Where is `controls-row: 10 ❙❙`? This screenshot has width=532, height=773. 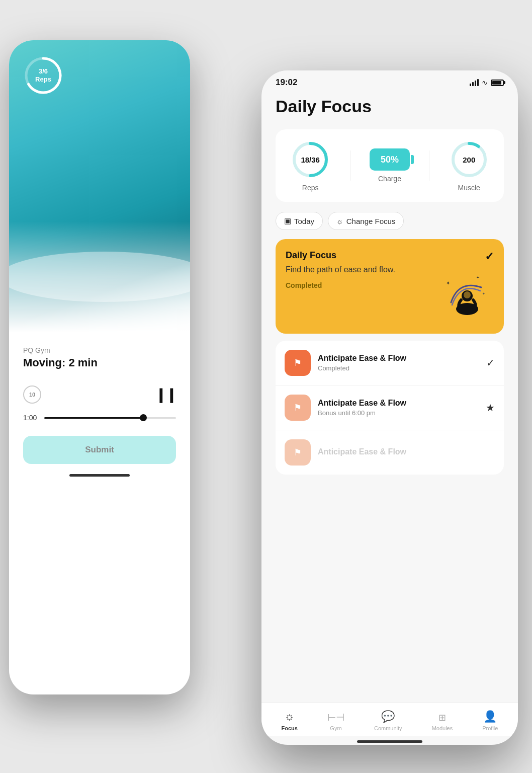
controls-row: 10 ❙❙ is located at coordinates (100, 395).